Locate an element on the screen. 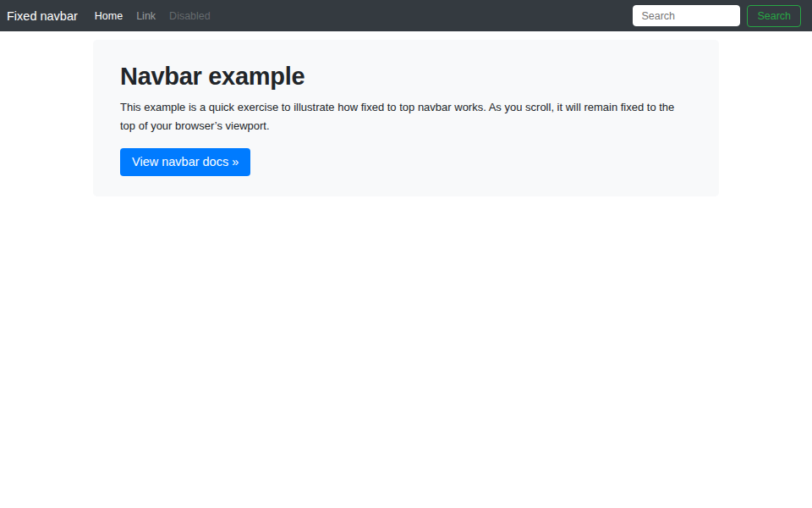  page-description: This example is a quick exercise to illu… is located at coordinates (406, 117).